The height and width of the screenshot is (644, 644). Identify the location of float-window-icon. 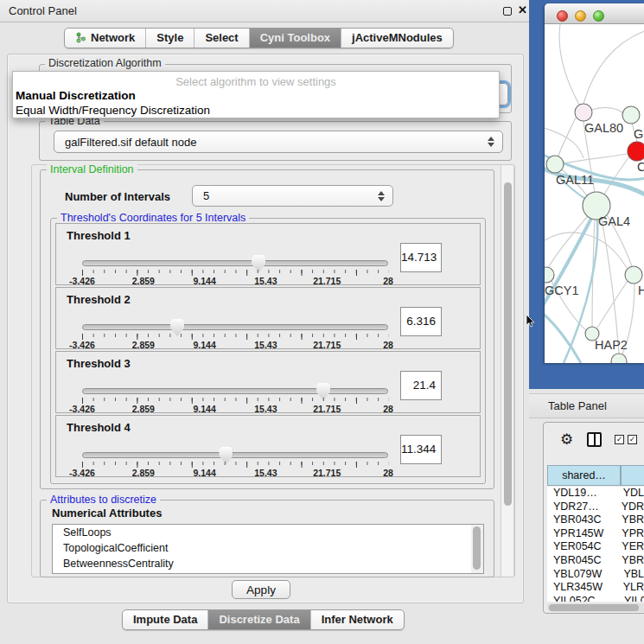
(507, 11).